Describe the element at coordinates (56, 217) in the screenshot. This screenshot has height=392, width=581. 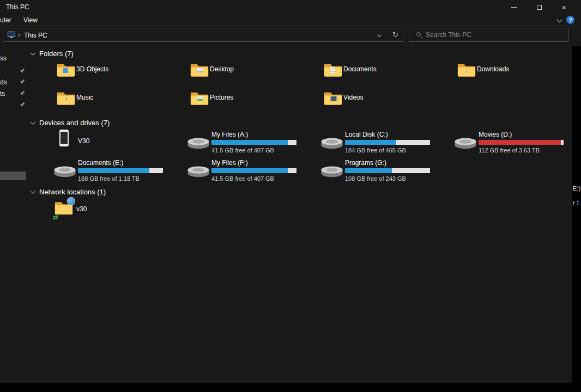
I see `network-arrows-icon: ⇄` at that location.